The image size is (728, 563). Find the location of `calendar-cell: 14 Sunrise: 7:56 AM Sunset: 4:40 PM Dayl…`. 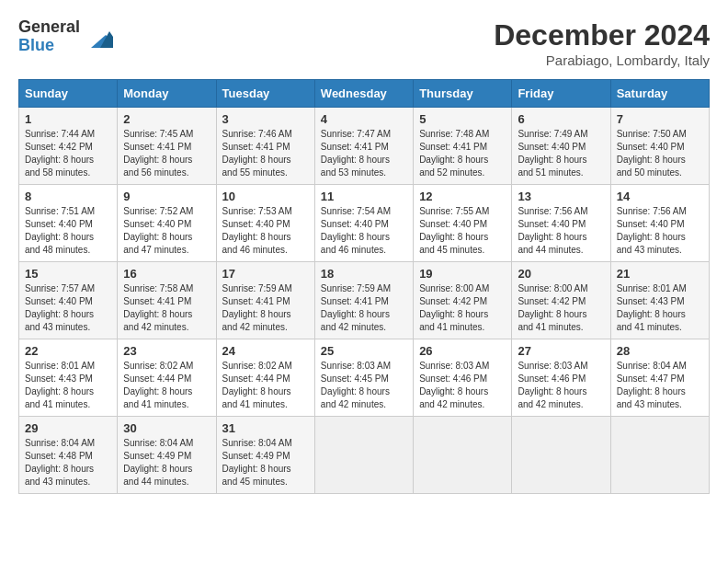

calendar-cell: 14 Sunrise: 7:56 AM Sunset: 4:40 PM Dayl… is located at coordinates (660, 224).